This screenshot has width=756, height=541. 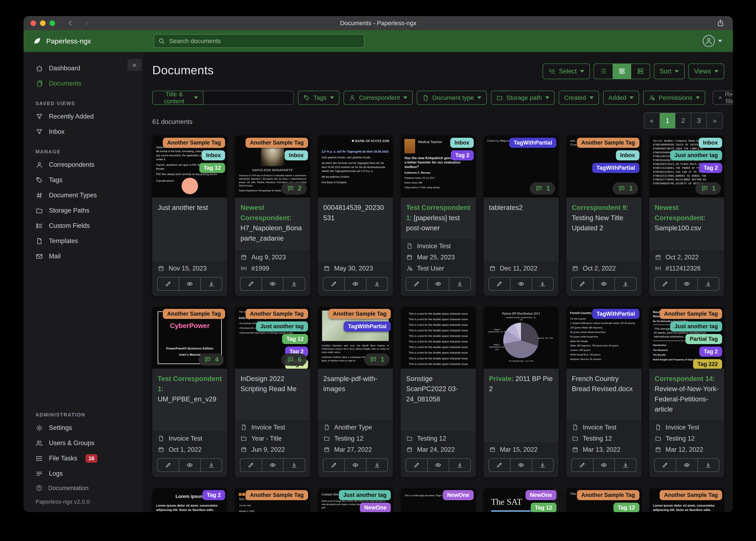 I want to click on sidebar-item-tags: Tags, so click(x=83, y=180).